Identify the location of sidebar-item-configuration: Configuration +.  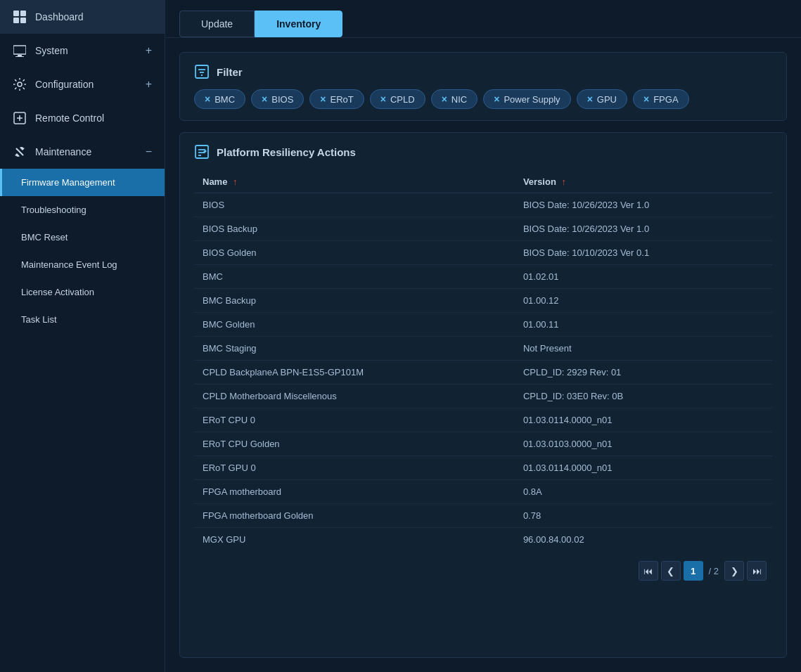
(82, 84).